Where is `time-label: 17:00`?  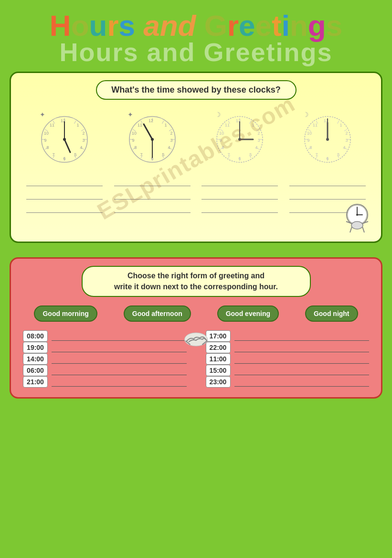
time-label: 17:00 is located at coordinates (218, 336).